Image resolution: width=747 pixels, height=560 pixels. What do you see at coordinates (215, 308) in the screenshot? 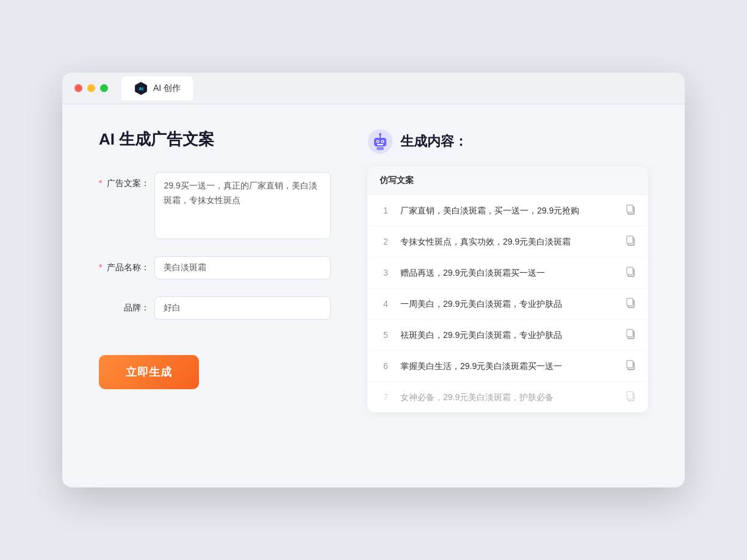
I see `brand-group: * 品牌： 好白` at bounding box center [215, 308].